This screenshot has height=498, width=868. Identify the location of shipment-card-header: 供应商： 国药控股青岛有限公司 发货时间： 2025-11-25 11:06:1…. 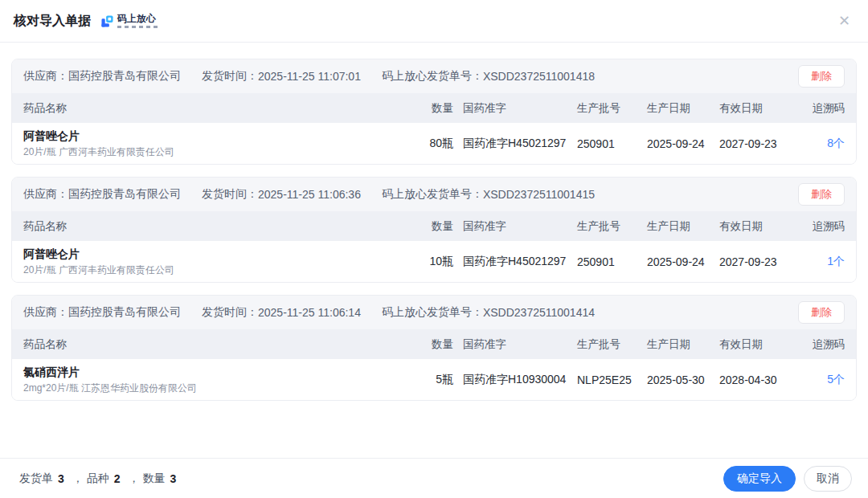
(434, 312).